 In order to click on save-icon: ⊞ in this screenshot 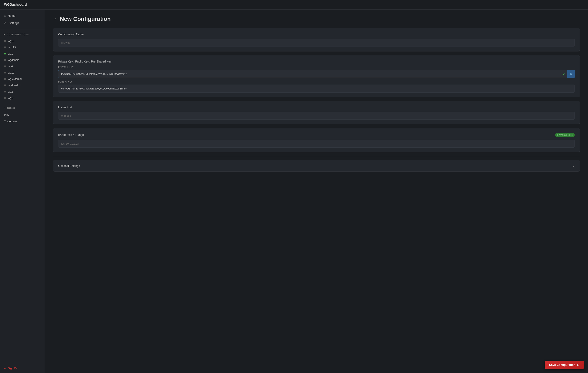, I will do `click(578, 365)`.